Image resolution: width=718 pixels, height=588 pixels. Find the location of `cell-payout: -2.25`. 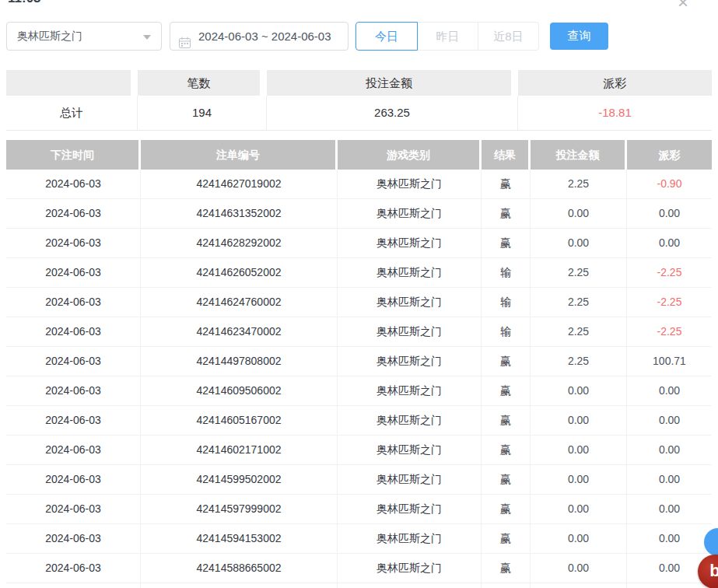

cell-payout: -2.25 is located at coordinates (669, 331).